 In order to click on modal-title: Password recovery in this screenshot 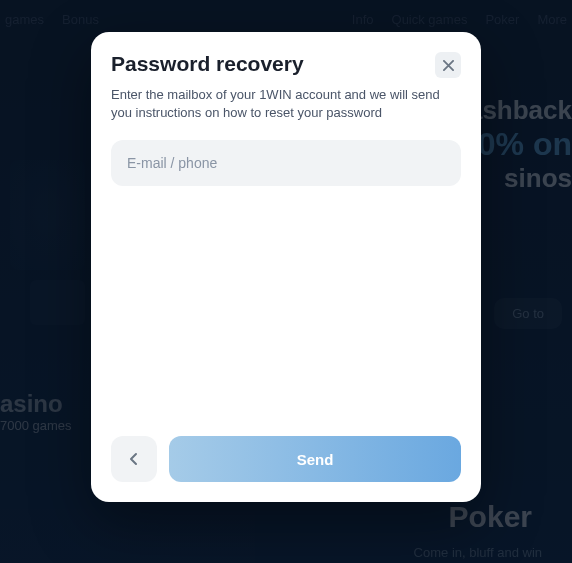, I will do `click(208, 64)`.